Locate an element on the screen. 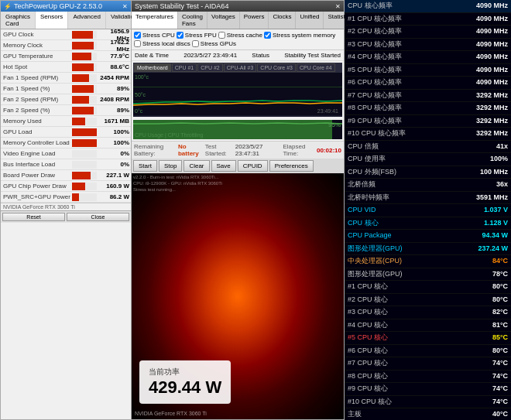  monitor-value: 40°C is located at coordinates (500, 415).